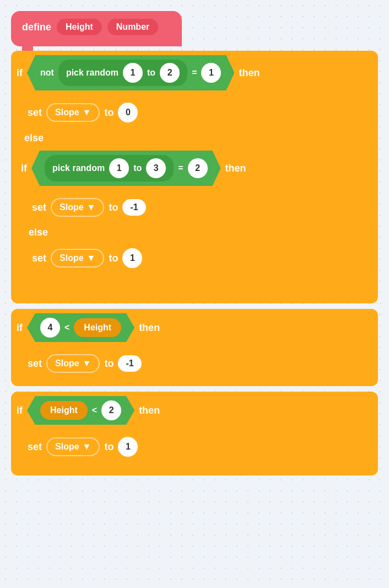  Describe the element at coordinates (131, 73) in the screenshot. I see `condition-1: not pick random 1 to 2 = 1` at that location.